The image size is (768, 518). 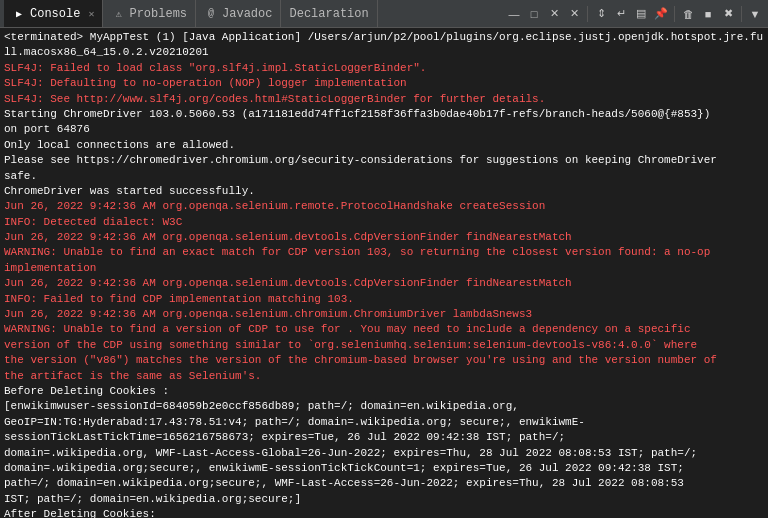 I want to click on console-line: <terminated> MyAppTest (1) [Java Applica…, so click(x=384, y=46).